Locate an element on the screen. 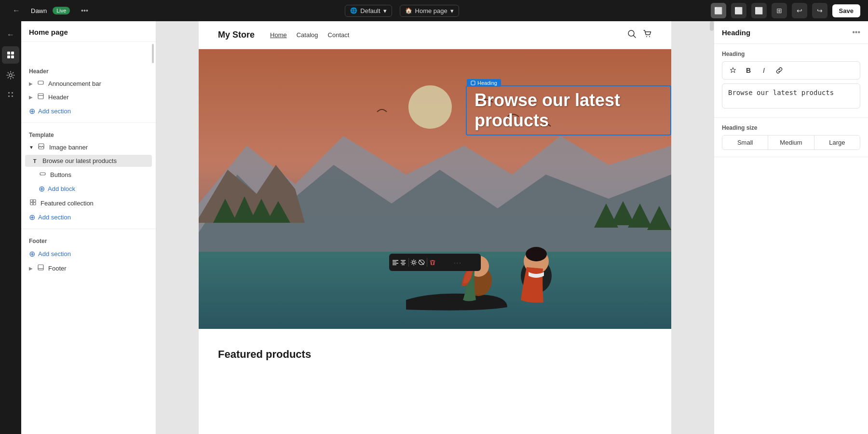  rp-magic-button is located at coordinates (733, 70).